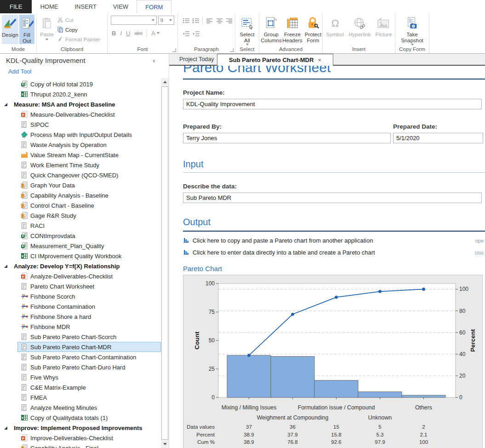 The image size is (485, 448). I want to click on tab-insert: INSERT, so click(86, 6).